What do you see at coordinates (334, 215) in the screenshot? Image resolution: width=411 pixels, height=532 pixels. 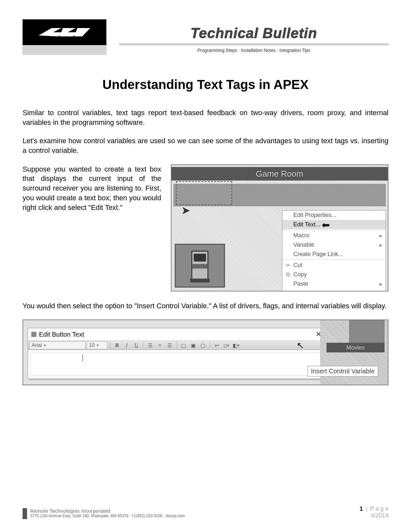 I see `menu-edit-properties: Edit Properties...` at bounding box center [334, 215].